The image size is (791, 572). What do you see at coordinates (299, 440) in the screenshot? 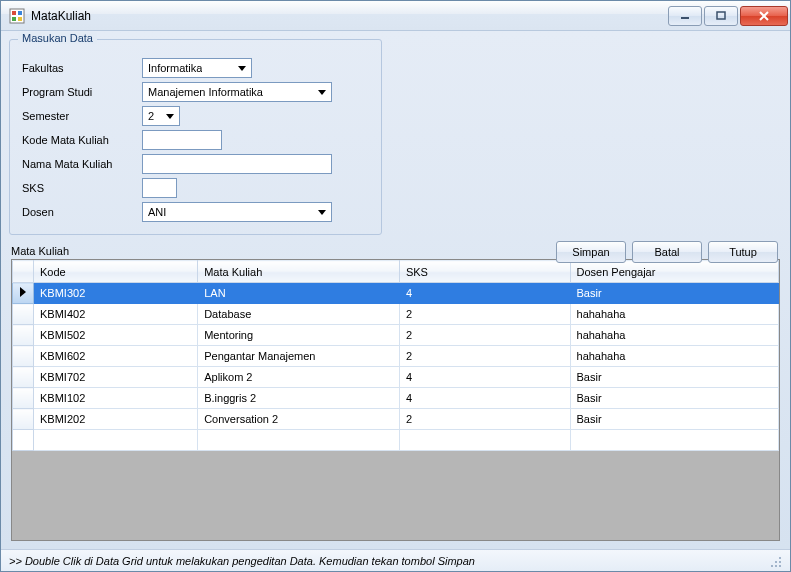
I see `cell-mk` at bounding box center [299, 440].